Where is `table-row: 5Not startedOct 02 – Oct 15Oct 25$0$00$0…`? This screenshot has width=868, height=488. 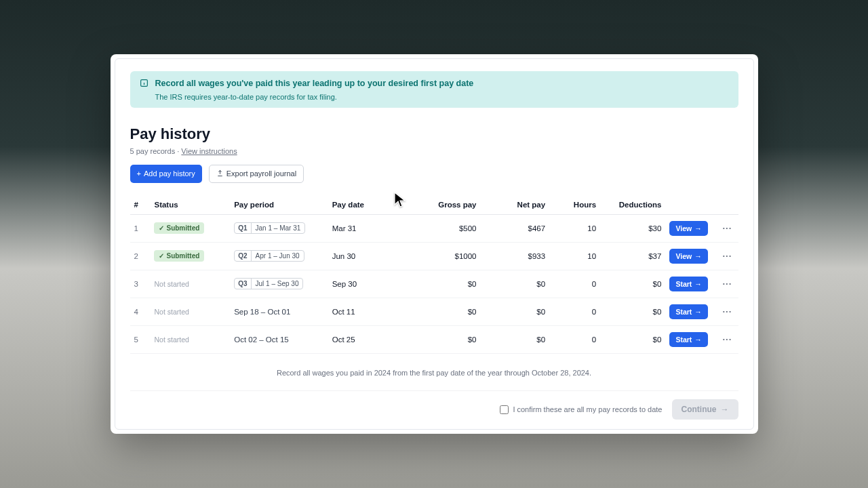 table-row: 5Not startedOct 02 – Oct 15Oct 25$0$00$0… is located at coordinates (434, 339).